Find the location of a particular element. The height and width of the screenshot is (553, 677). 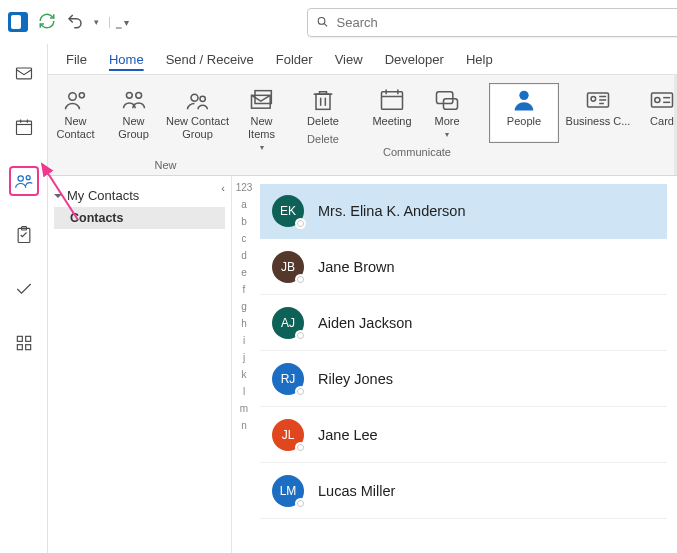

contact-row: JBJane Brown is located at coordinates (464, 268).